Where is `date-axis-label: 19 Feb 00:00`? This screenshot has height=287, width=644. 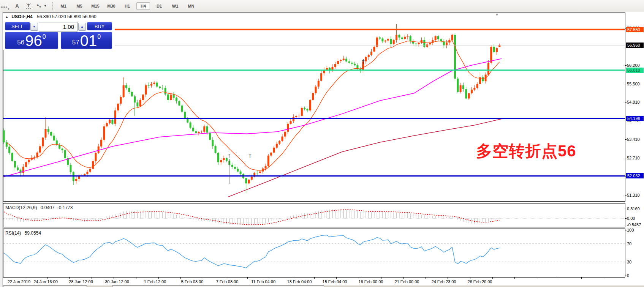 date-axis-label: 19 Feb 00:00 is located at coordinates (371, 282).